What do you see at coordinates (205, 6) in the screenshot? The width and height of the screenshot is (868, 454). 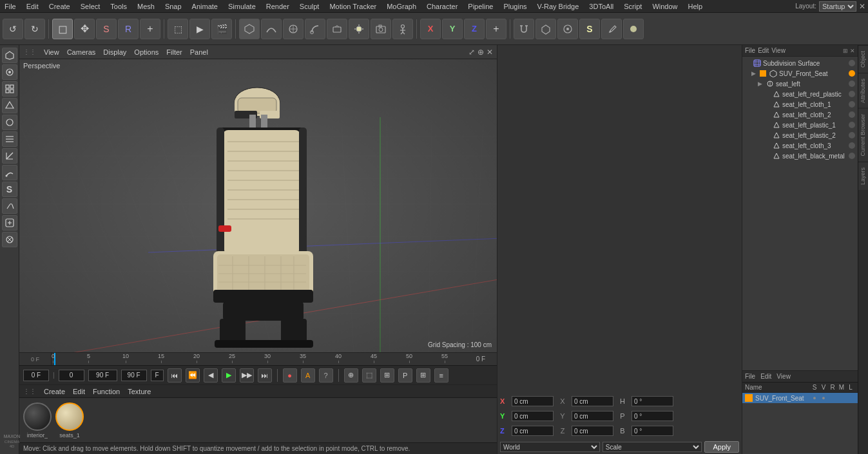 I see `menu-animate: Animate` at bounding box center [205, 6].